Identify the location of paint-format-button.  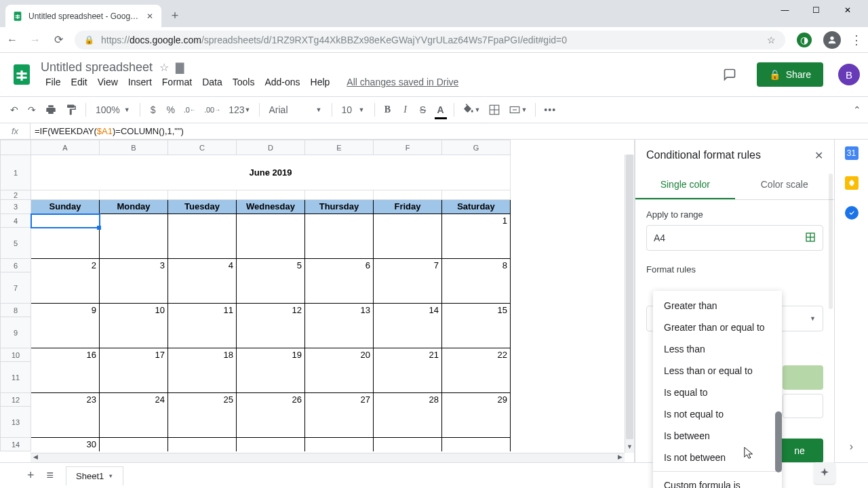
(71, 110).